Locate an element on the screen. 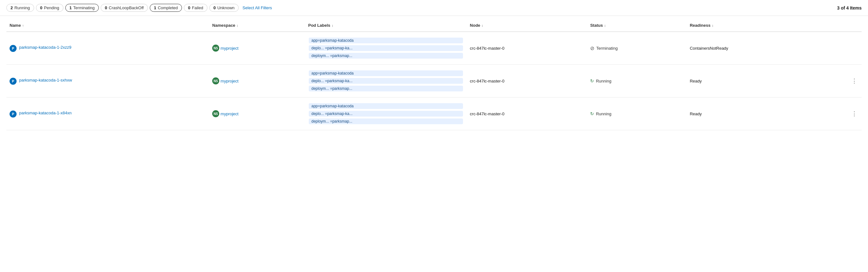  label-chip-2-2: deploym... =parksmap... is located at coordinates (385, 121).